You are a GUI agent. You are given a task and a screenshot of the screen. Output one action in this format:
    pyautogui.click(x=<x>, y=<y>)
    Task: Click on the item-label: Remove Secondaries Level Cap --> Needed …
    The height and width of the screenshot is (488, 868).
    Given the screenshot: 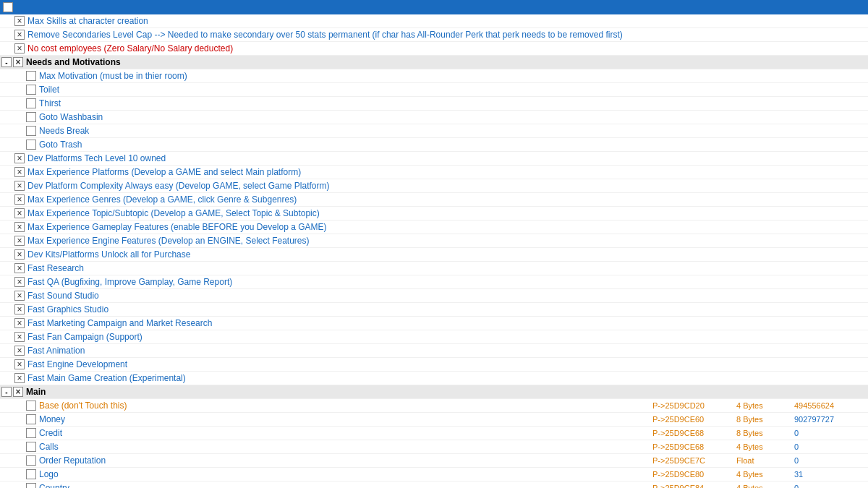 What is the action you would take?
    pyautogui.click(x=444, y=35)
    